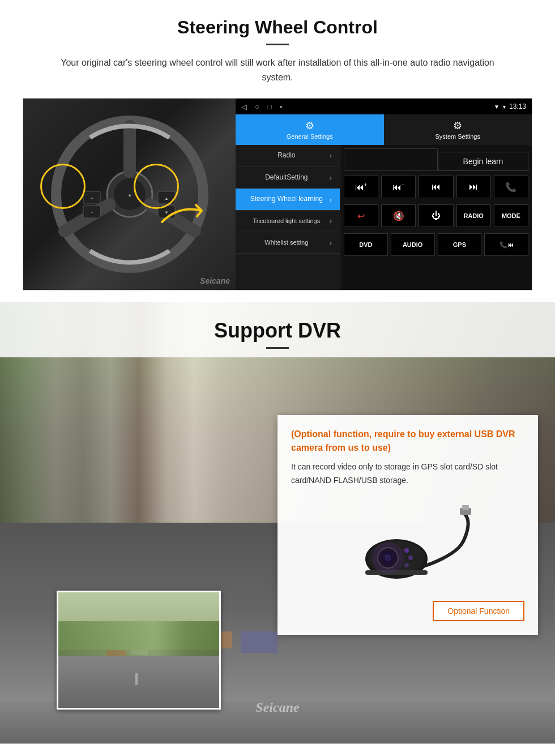 The image size is (555, 756). What do you see at coordinates (139, 679) in the screenshot?
I see `screenshot-road` at bounding box center [139, 679].